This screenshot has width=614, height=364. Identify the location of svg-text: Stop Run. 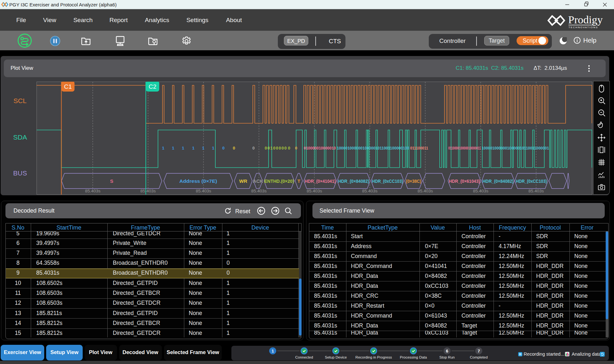
(447, 357).